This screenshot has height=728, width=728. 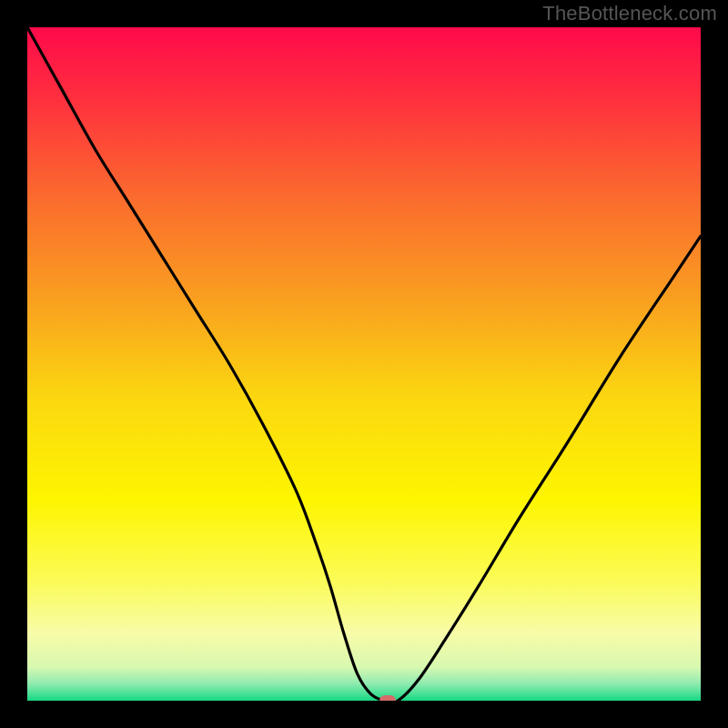 What do you see at coordinates (630, 14) in the screenshot?
I see `watermark-text: TheBottleneck.com` at bounding box center [630, 14].